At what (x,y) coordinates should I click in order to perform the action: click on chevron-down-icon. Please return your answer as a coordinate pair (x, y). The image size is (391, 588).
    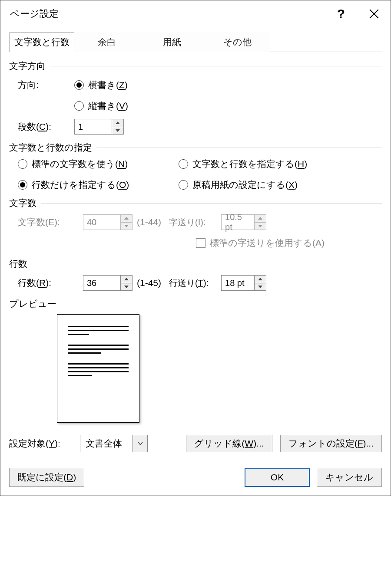
    Looking at the image, I should click on (140, 443).